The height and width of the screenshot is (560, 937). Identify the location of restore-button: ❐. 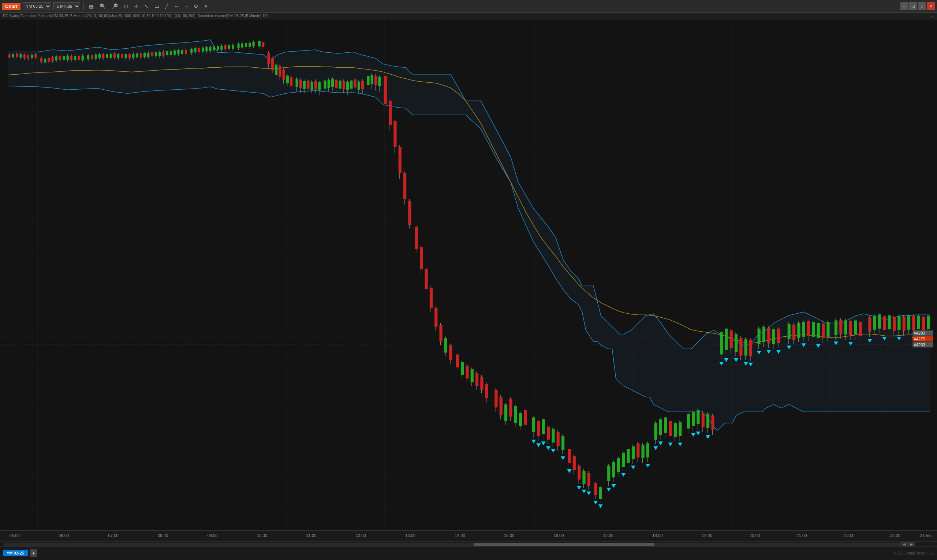
(913, 6).